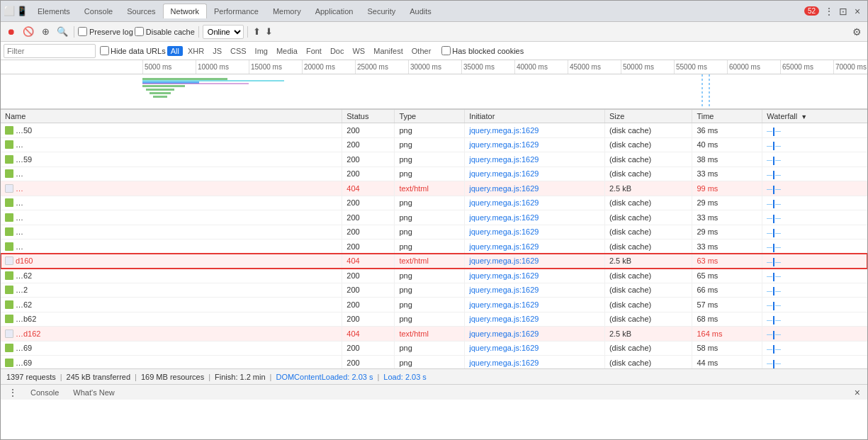  Describe the element at coordinates (185, 11) in the screenshot. I see `tab-network: Network` at that location.